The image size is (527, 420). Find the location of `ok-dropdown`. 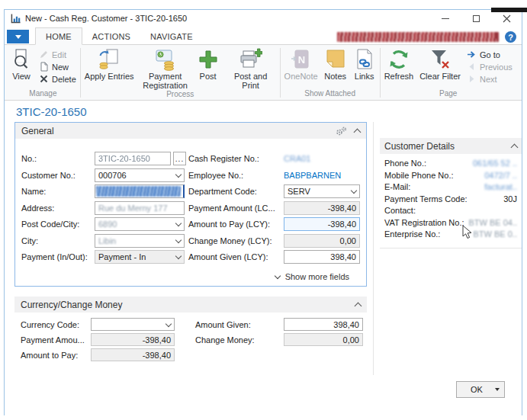

ok-dropdown is located at coordinates (497, 390).